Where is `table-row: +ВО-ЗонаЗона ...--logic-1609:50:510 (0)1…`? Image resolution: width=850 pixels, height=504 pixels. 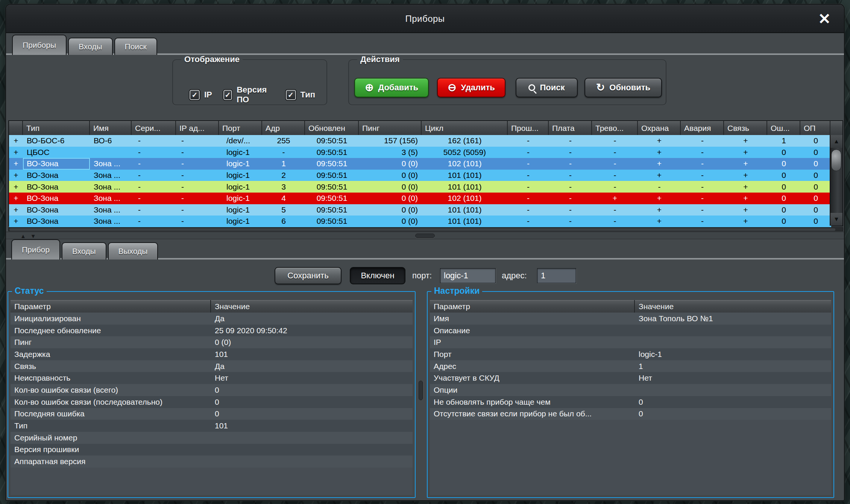 table-row: +ВО-ЗонаЗона ...--logic-1609:50:510 (0)1… is located at coordinates (420, 221).